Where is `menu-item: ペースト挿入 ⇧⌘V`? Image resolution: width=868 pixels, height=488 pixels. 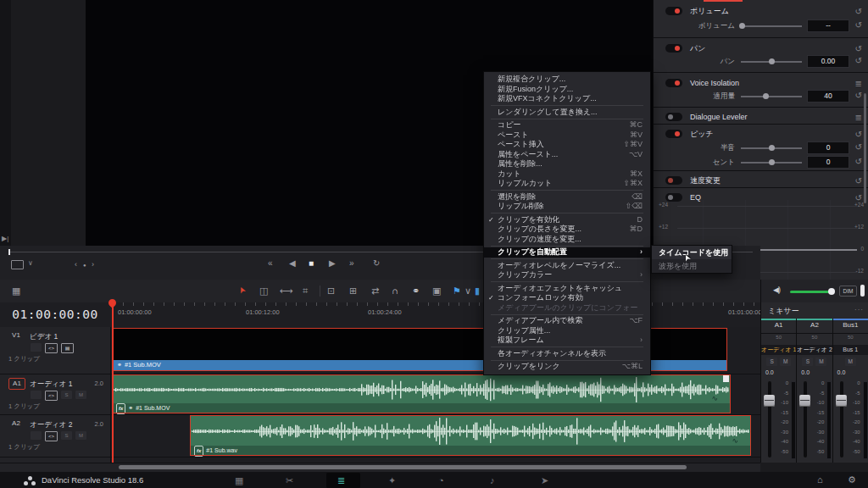 menu-item: ペースト挿入 ⇧⌘V is located at coordinates (567, 145).